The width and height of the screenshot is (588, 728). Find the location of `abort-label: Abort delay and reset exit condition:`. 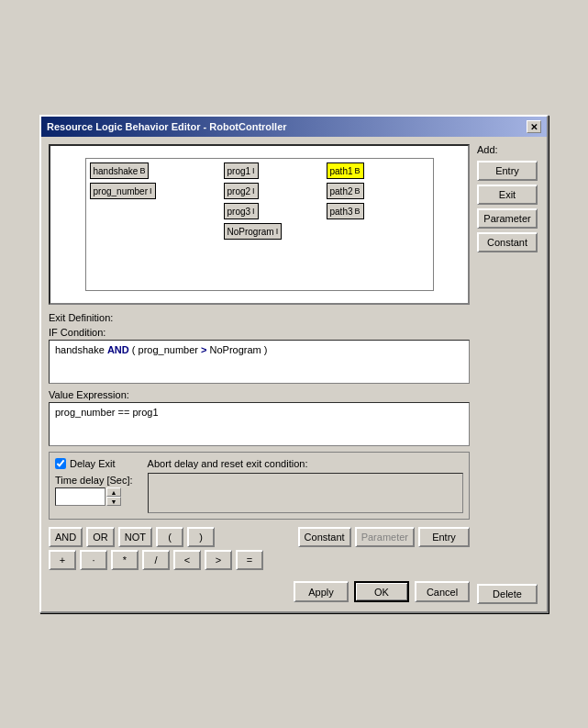

abort-label: Abort delay and reset exit condition: is located at coordinates (305, 464).